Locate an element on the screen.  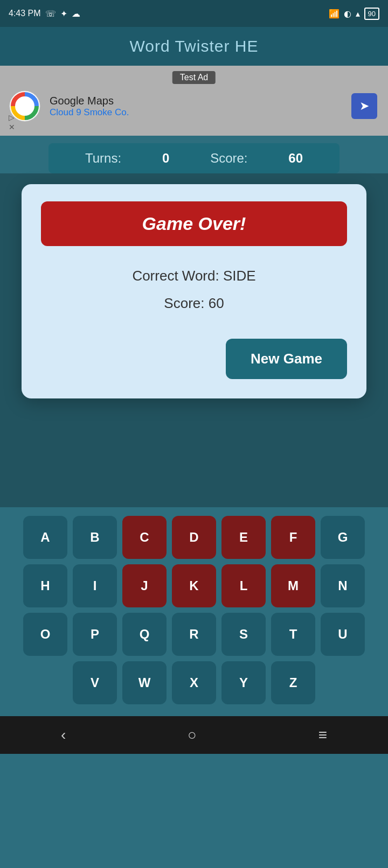
dialog-score-text: Score: 60 is located at coordinates (194, 304).